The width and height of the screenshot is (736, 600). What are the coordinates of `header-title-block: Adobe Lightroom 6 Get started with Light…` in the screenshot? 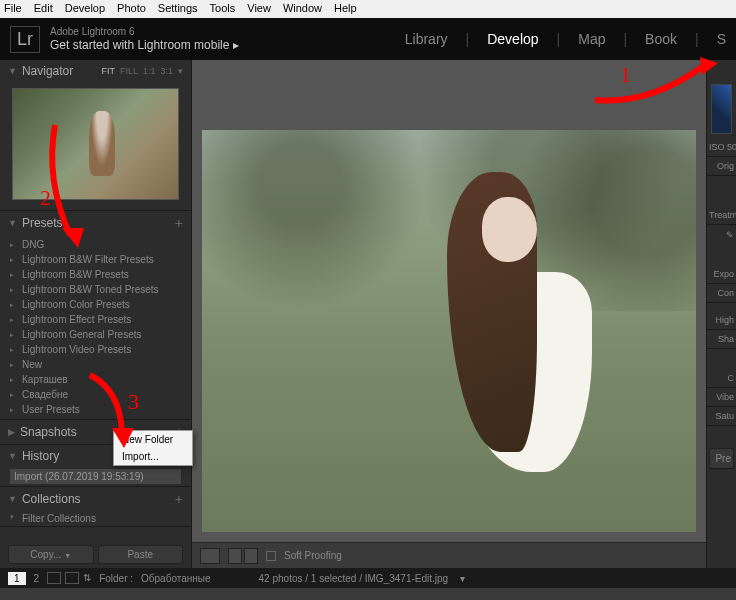 It's located at (144, 39).